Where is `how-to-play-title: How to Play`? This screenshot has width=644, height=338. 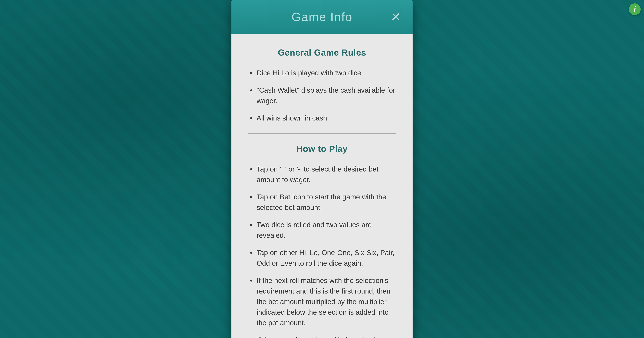 how-to-play-title: How to Play is located at coordinates (322, 149).